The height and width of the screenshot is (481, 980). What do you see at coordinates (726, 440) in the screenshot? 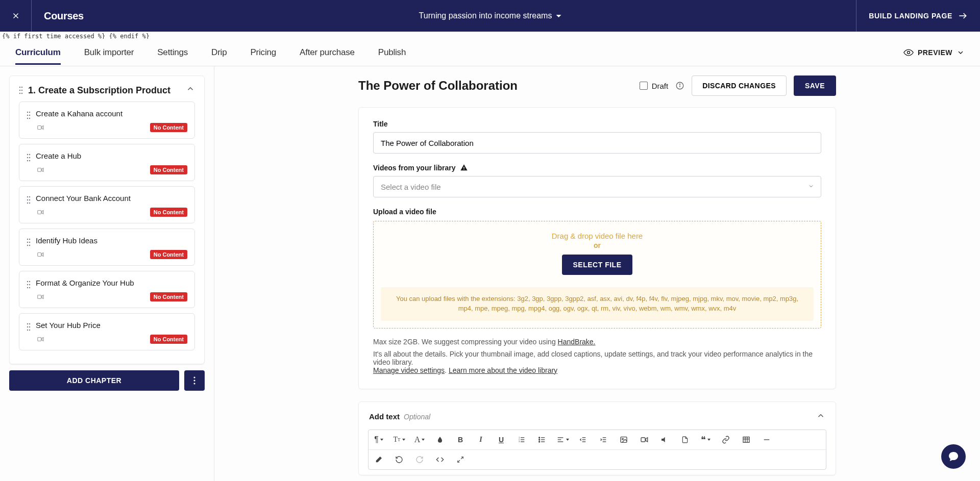
I see `insert-link-button` at bounding box center [726, 440].